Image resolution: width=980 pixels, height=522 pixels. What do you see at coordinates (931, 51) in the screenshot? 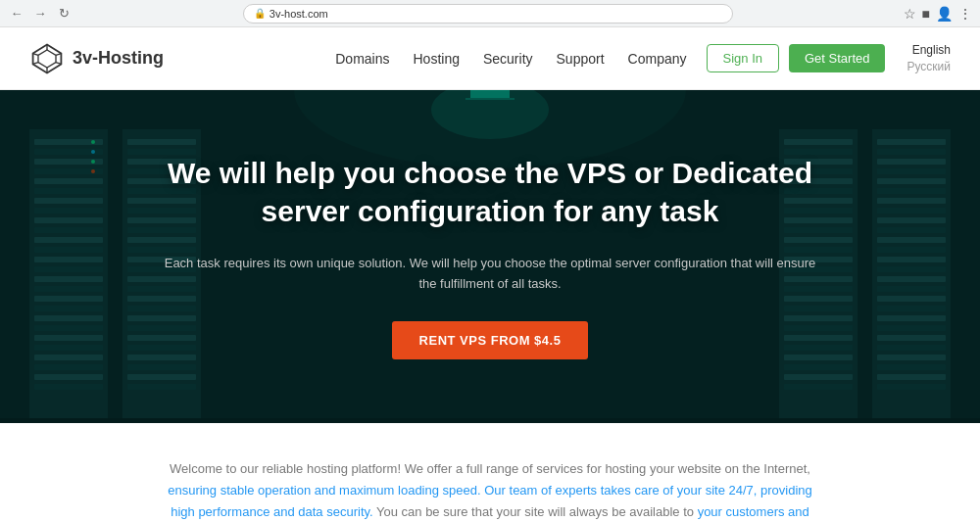
I see `lang-en: English` at bounding box center [931, 51].